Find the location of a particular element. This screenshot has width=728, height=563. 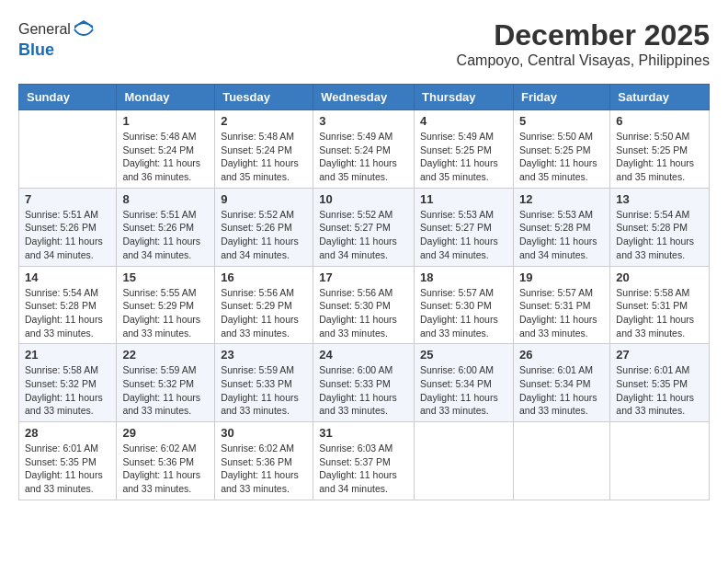

calendar-cell: 13 Sunrise: 5:54 AMSunset: 5:28 PMDaylig… is located at coordinates (660, 226).